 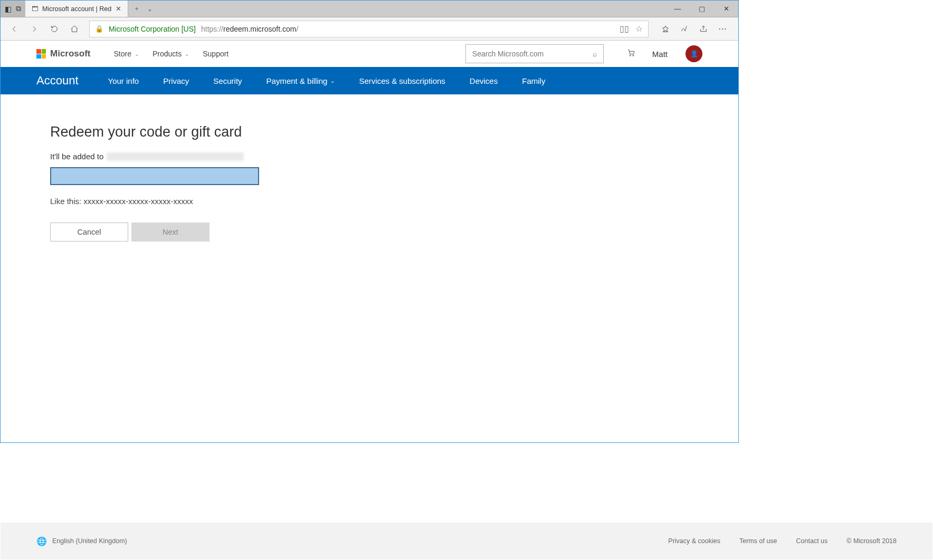 What do you see at coordinates (722, 29) in the screenshot?
I see `more-menu-icon: ⋯` at bounding box center [722, 29].